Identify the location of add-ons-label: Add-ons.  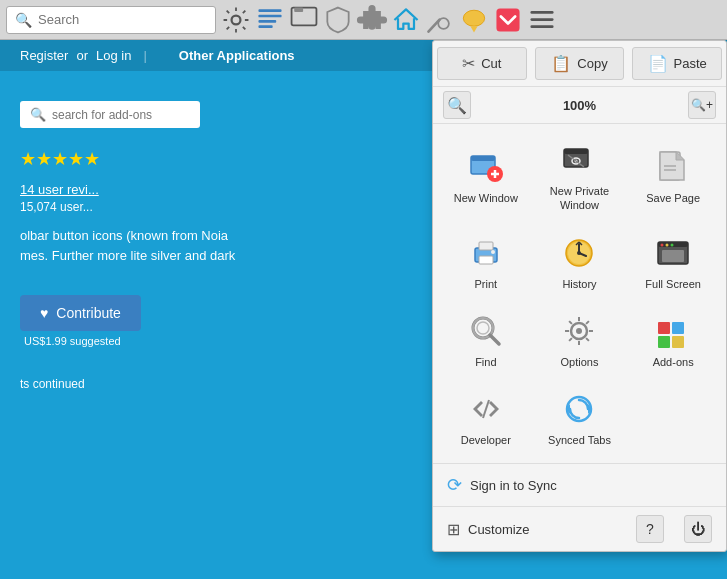
(674, 362).